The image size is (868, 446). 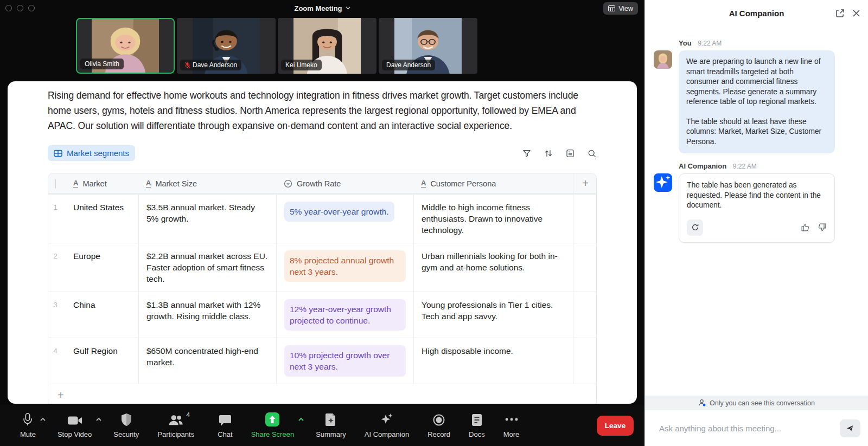 What do you see at coordinates (75, 419) in the screenshot?
I see `video-camera-icon` at bounding box center [75, 419].